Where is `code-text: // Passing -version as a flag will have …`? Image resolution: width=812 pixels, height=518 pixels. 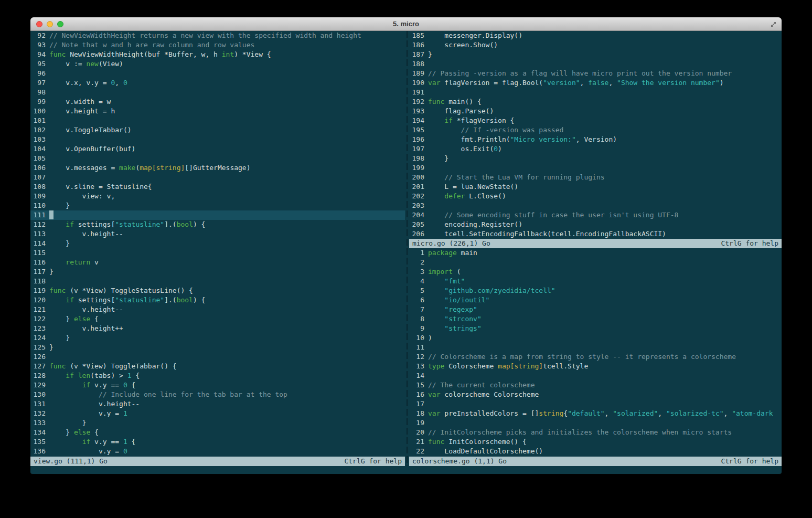 code-text: // Passing -version as a flag will have … is located at coordinates (605, 73).